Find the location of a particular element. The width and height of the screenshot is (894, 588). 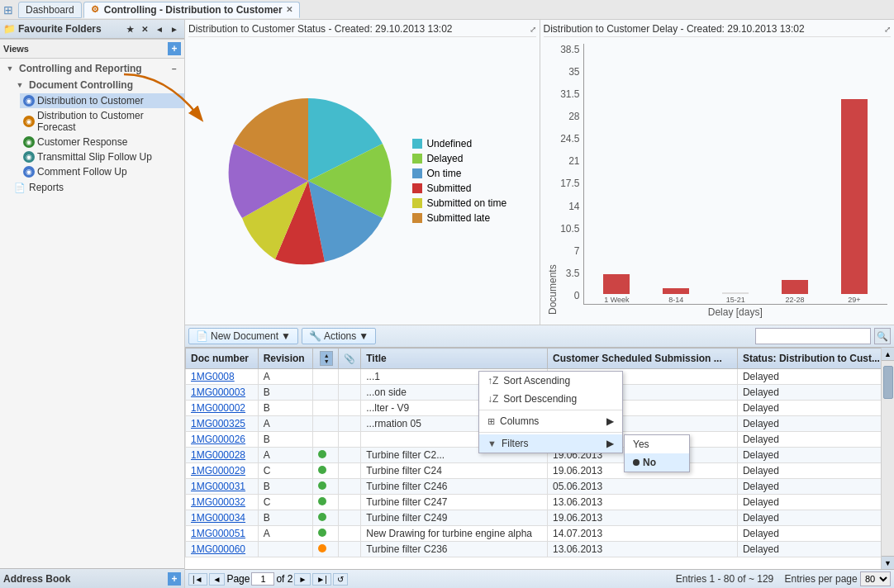

sort-direction-button: ▲ ▼ is located at coordinates (326, 358).